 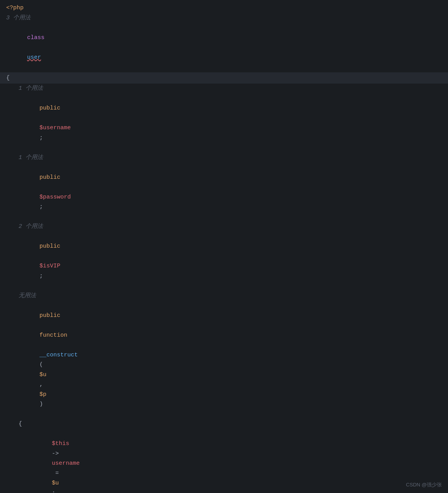 What do you see at coordinates (224, 18) in the screenshot?
I see `line-comment-3usages: 3 个用法` at bounding box center [224, 18].